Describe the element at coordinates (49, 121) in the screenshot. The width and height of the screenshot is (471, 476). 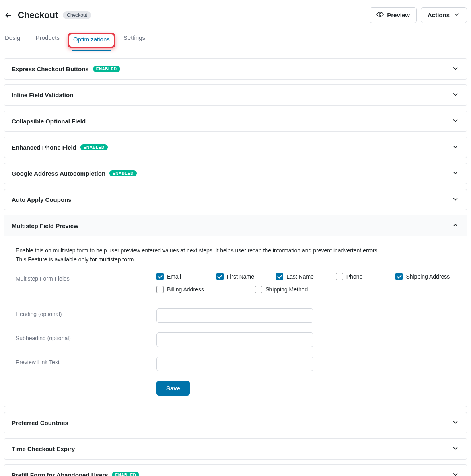
I see `panel-title: Collapsible Optional Field` at that location.